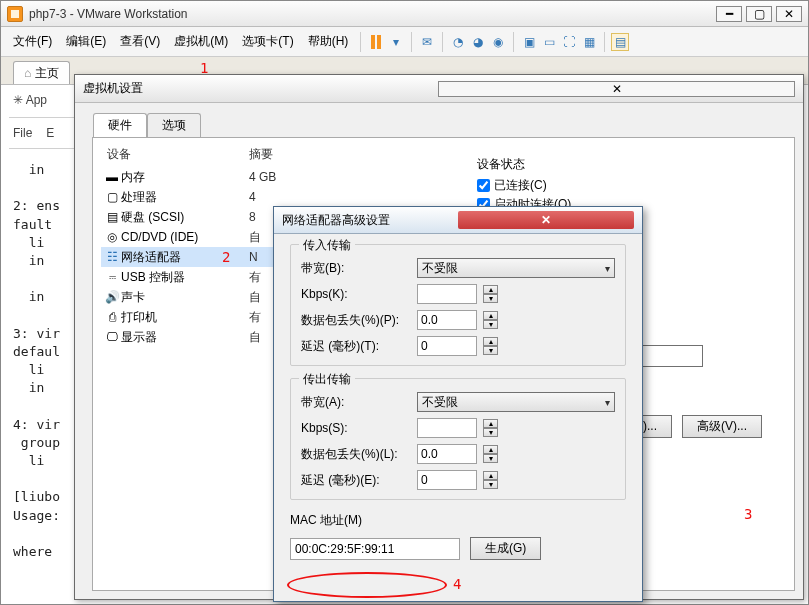  What do you see at coordinates (112, 197) in the screenshot?
I see `cpu-icon: ▢` at bounding box center [112, 197].